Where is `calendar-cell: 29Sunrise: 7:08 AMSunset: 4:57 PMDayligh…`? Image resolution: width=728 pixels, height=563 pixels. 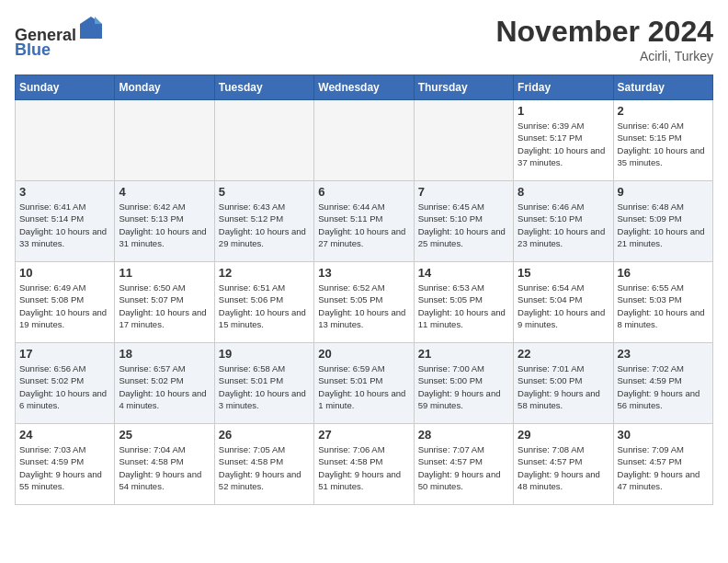 calendar-cell: 29Sunrise: 7:08 AMSunset: 4:57 PMDayligh… is located at coordinates (563, 465).